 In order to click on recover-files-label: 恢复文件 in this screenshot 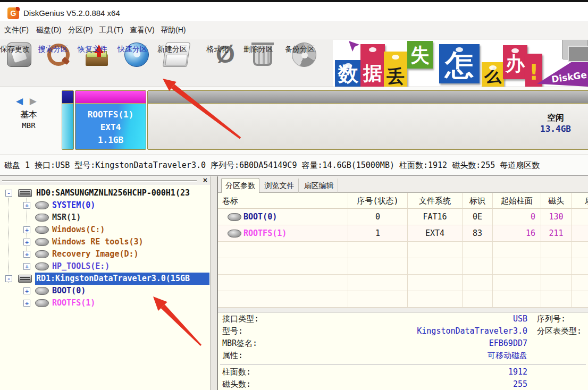, I will do `click(93, 49)`.